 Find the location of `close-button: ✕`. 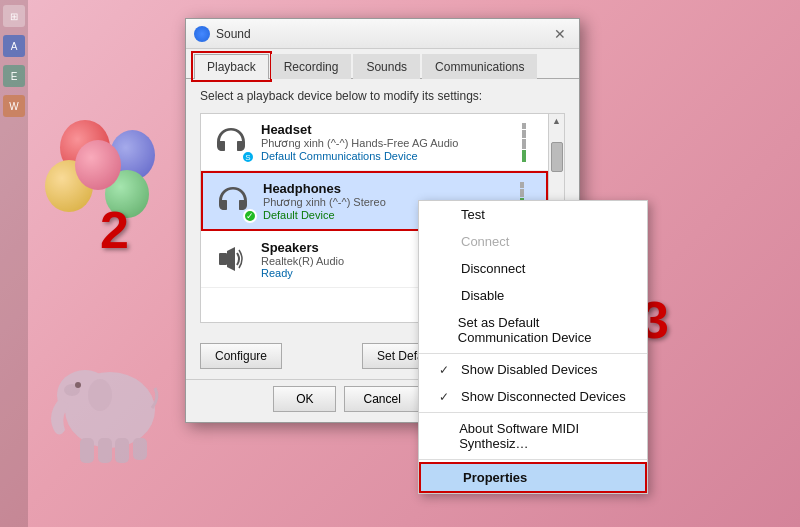

close-button: ✕ is located at coordinates (560, 34).